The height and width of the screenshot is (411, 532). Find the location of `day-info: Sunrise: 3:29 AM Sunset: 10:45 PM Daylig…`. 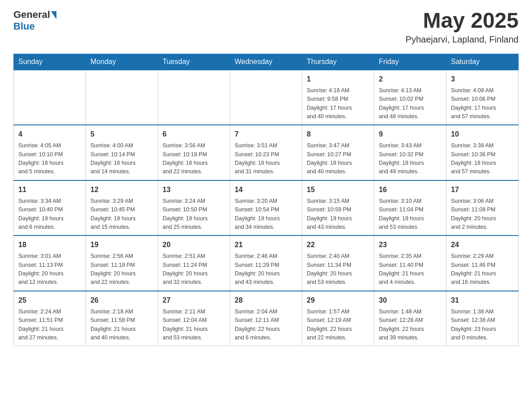

day-info: Sunrise: 3:29 AM Sunset: 10:45 PM Daylig… is located at coordinates (122, 214).